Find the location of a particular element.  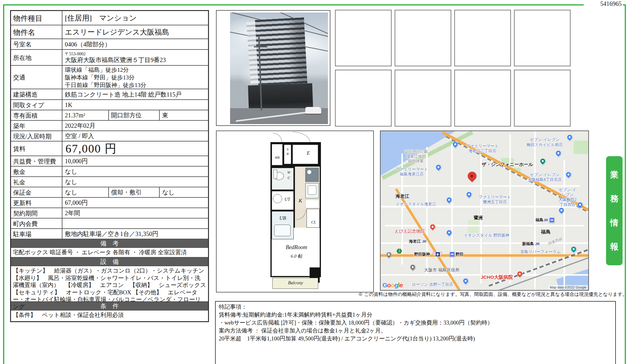

row-value: [住居用] マンション is located at coordinates (135, 18).